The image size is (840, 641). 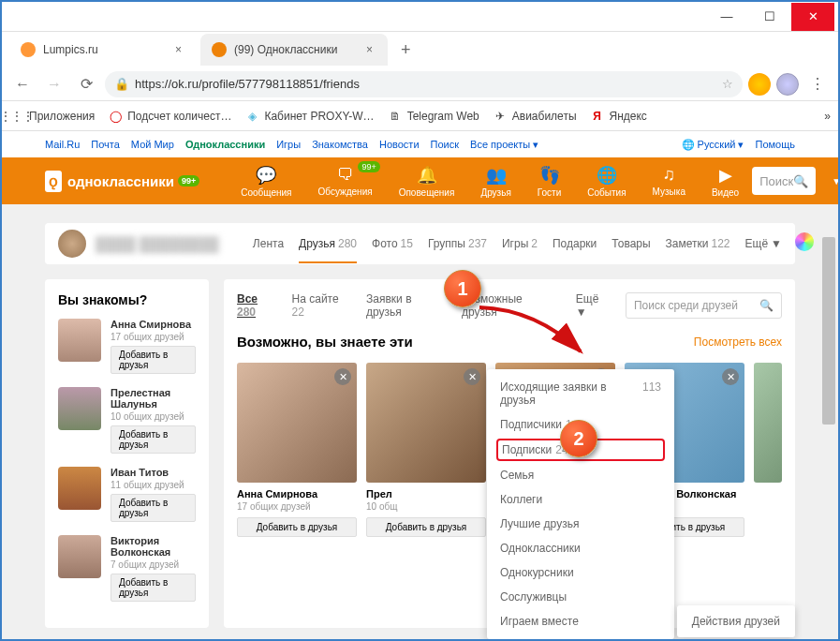 I want to click on search-icon: 🔍, so click(x=766, y=306).